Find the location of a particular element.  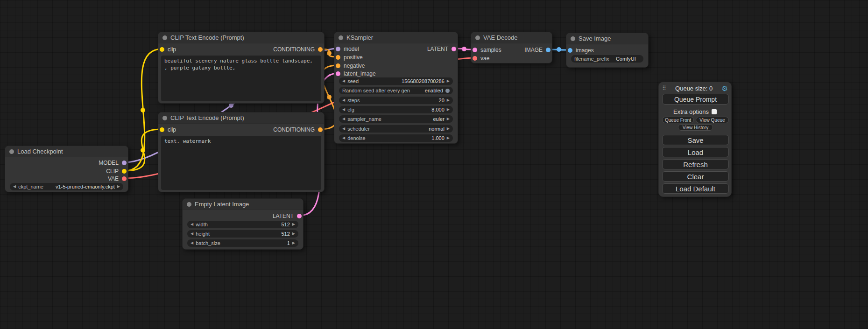

refresh-button: Refresh is located at coordinates (696, 164).